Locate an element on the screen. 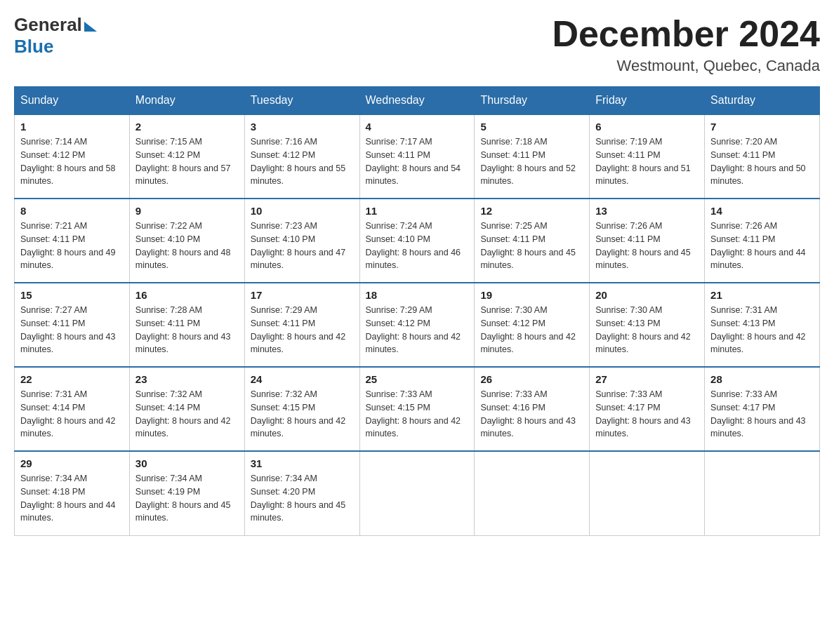 The width and height of the screenshot is (834, 644). week-row-3: 15 Sunrise: 7:27 AMSunset: 4:11 PMDaylig… is located at coordinates (417, 325).